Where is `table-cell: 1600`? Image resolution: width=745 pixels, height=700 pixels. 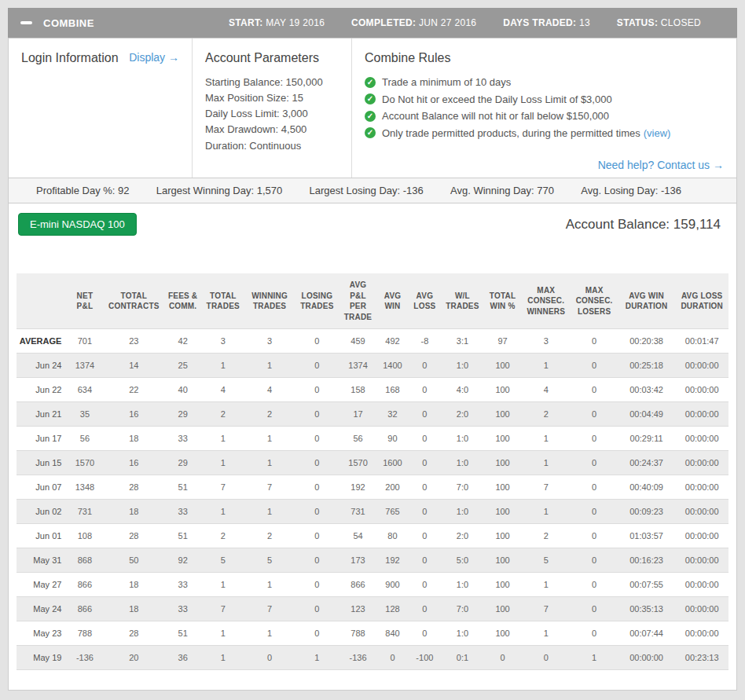
table-cell: 1600 is located at coordinates (393, 464).